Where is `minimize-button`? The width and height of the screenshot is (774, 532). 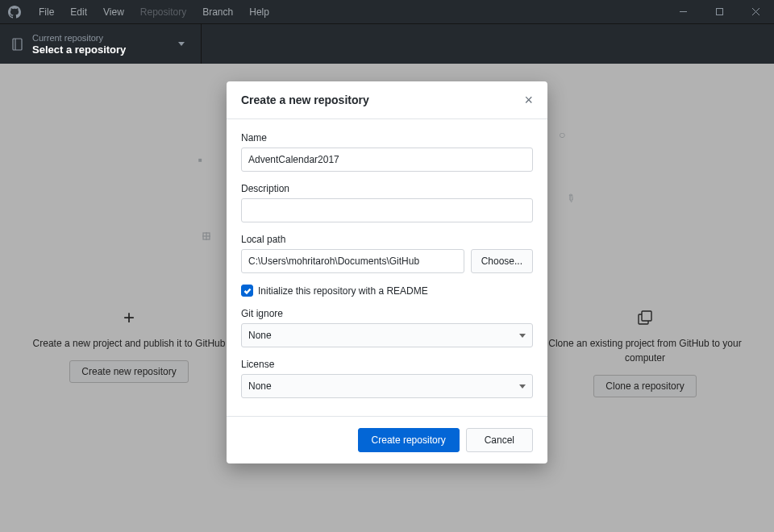
minimize-button is located at coordinates (684, 11).